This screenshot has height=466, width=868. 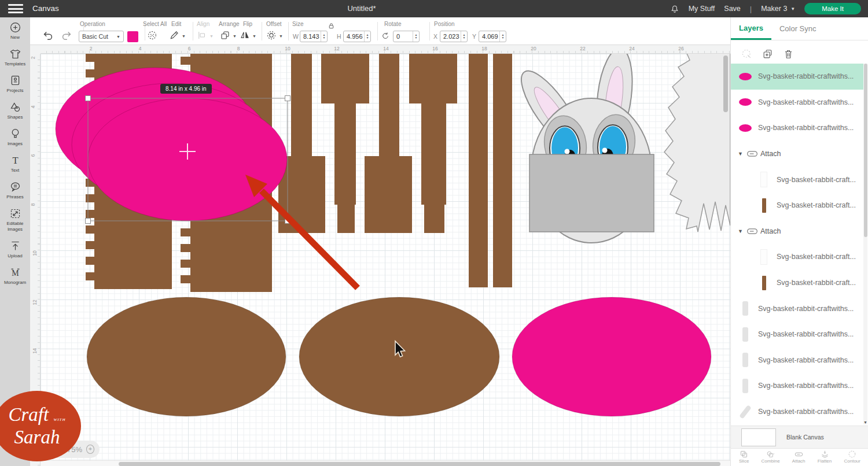 I want to click on rabbit-body-piece, so click(x=697, y=143).